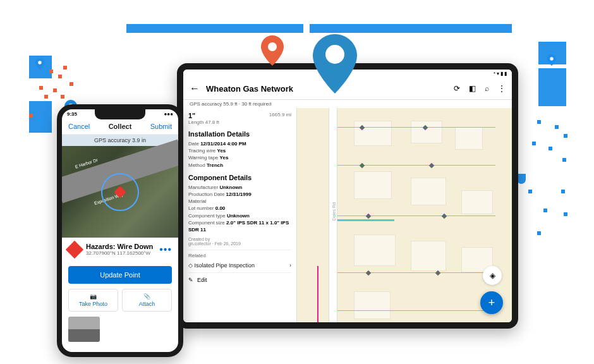  I want to click on edit-button: ✎ Edit, so click(240, 278).